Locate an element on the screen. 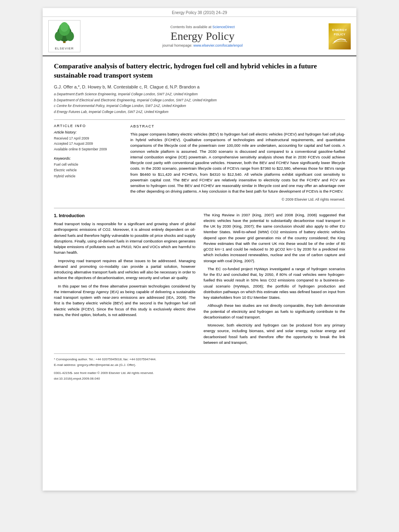  journal-citation: Energy Policy 38 (2010) 24–29 is located at coordinates (200, 13).